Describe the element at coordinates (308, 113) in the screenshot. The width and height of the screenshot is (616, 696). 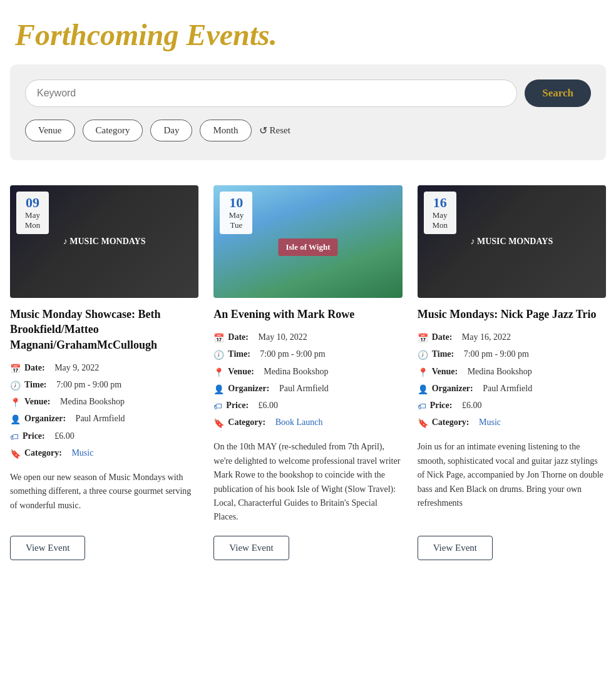
I see `search-section: Search Venue Category Day Month ↺ Reset` at that location.